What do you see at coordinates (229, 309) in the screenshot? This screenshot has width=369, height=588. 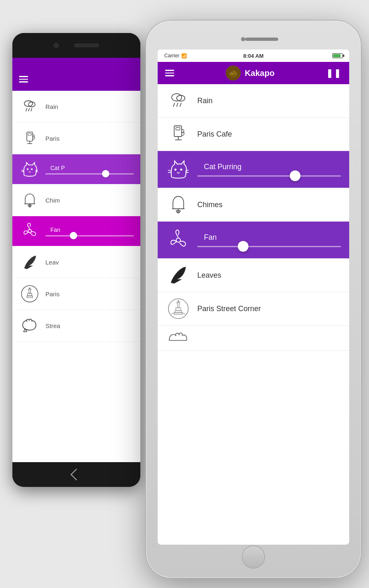 I see `ios-paris-street-label: Paris Street Corner` at bounding box center [229, 309].